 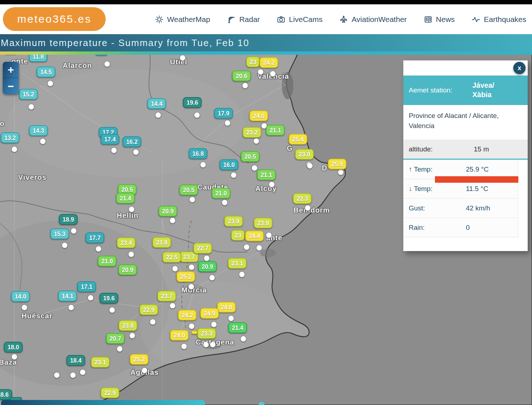 What do you see at coordinates (103, 402) in the screenshot?
I see `timeline-bar` at bounding box center [103, 402].